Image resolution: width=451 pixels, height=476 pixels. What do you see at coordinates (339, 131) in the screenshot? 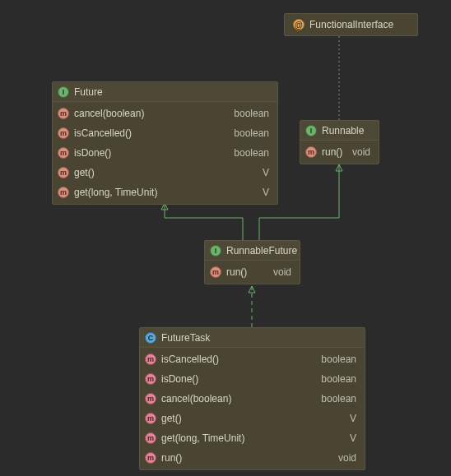
I see `class-header-runnable: I Runnable` at bounding box center [339, 131].